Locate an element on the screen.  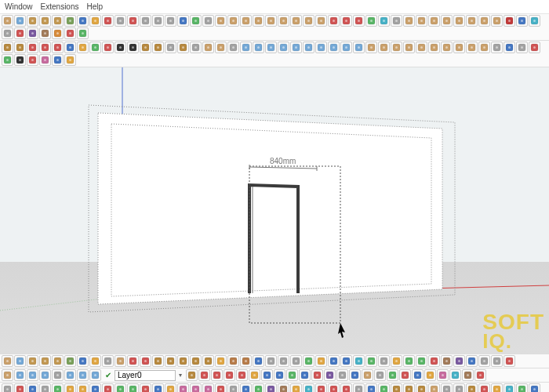
menu-extensions: Extensions is located at coordinates (60, 6).